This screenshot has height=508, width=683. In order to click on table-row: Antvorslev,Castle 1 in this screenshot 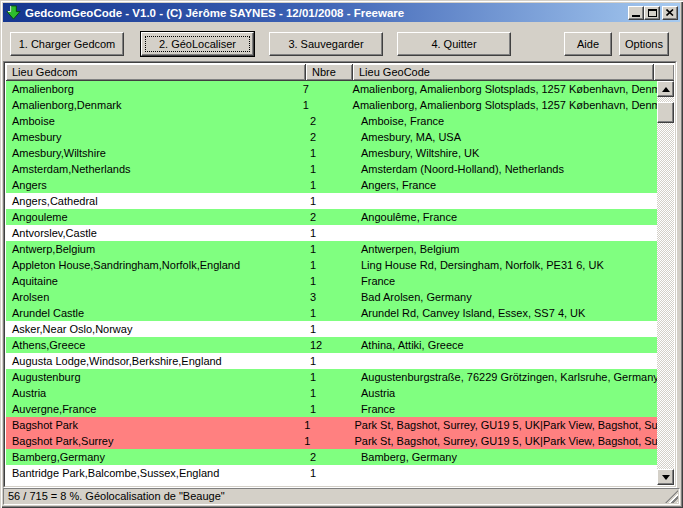, I will do `click(332, 233)`.